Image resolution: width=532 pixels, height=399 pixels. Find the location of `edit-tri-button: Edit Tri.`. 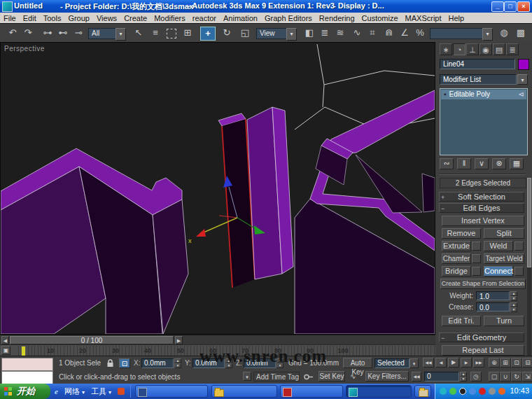

edit-tri-button: Edit Tri. is located at coordinates (461, 321).